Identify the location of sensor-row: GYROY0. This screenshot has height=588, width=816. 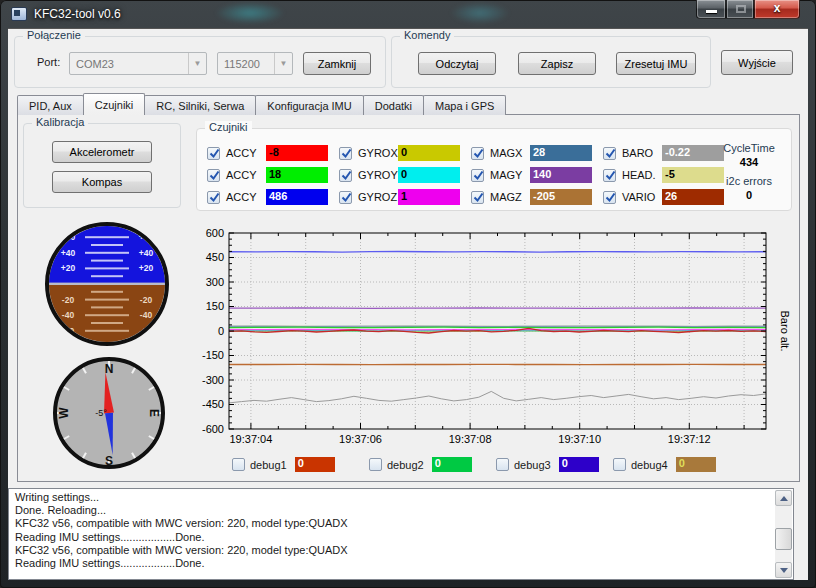
(400, 175).